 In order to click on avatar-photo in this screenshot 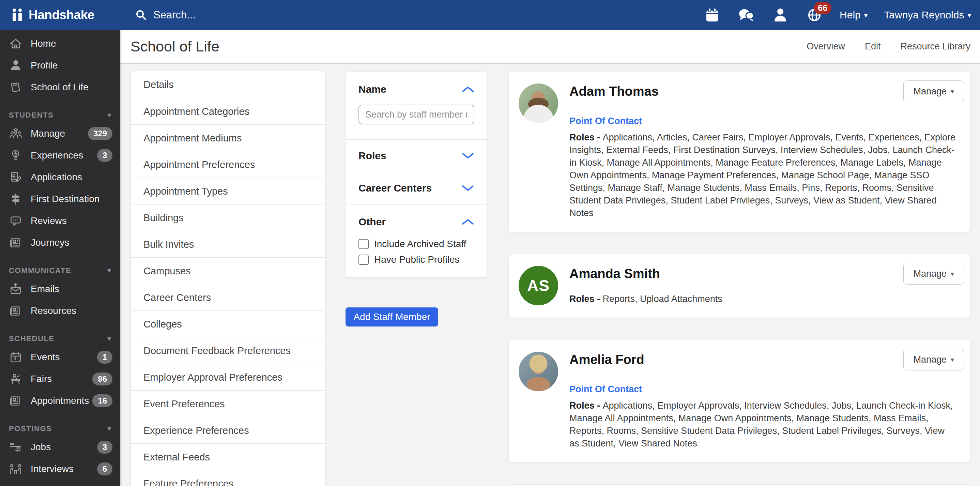, I will do `click(538, 103)`.